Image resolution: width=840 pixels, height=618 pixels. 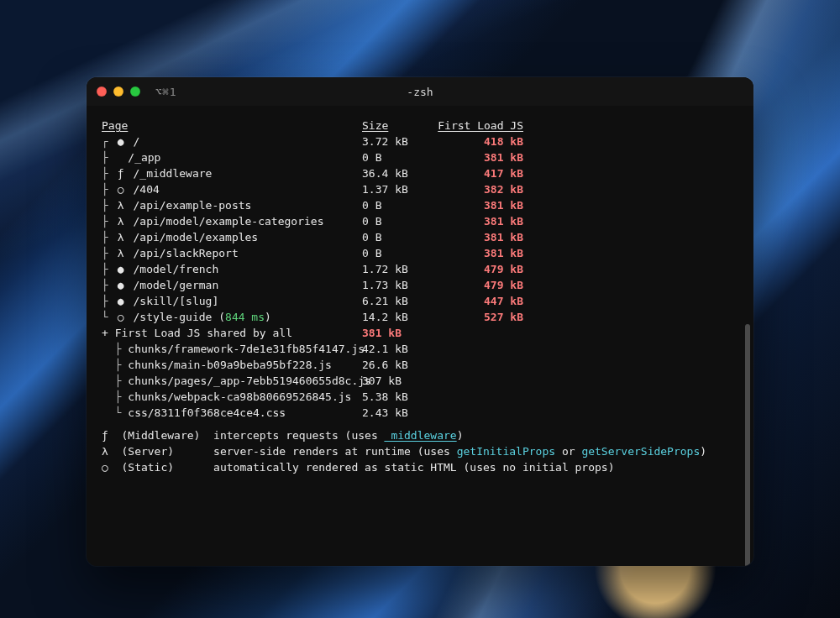 I want to click on route-row: ├ λ /api/slackReport0 B381 kB, so click(x=422, y=254).